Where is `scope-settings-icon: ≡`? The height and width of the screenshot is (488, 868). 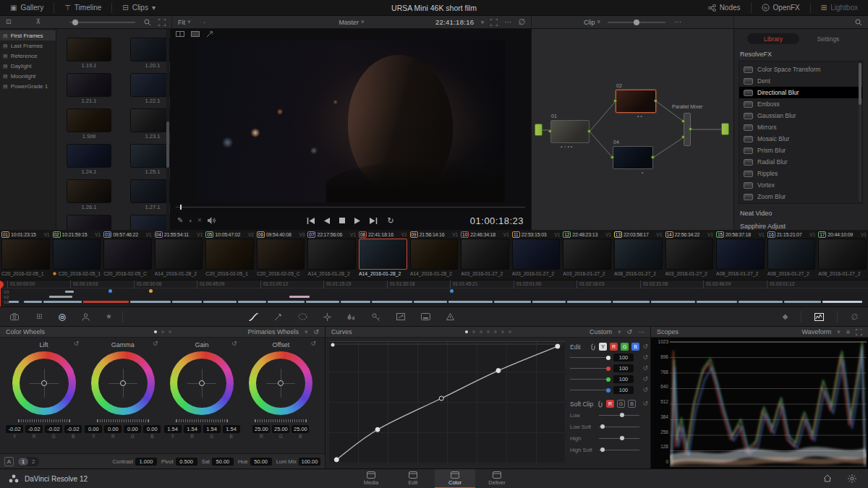 scope-settings-icon: ≡ is located at coordinates (848, 333).